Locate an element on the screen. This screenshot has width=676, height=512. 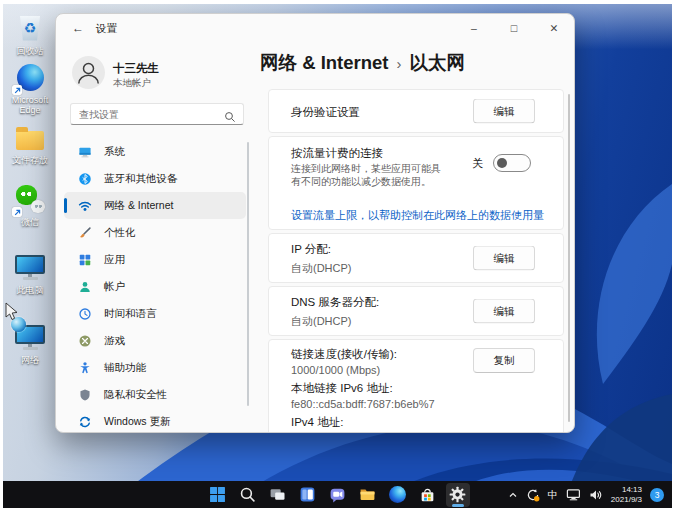
sidebar-item-label: 网络 & Internet is located at coordinates (138, 206).